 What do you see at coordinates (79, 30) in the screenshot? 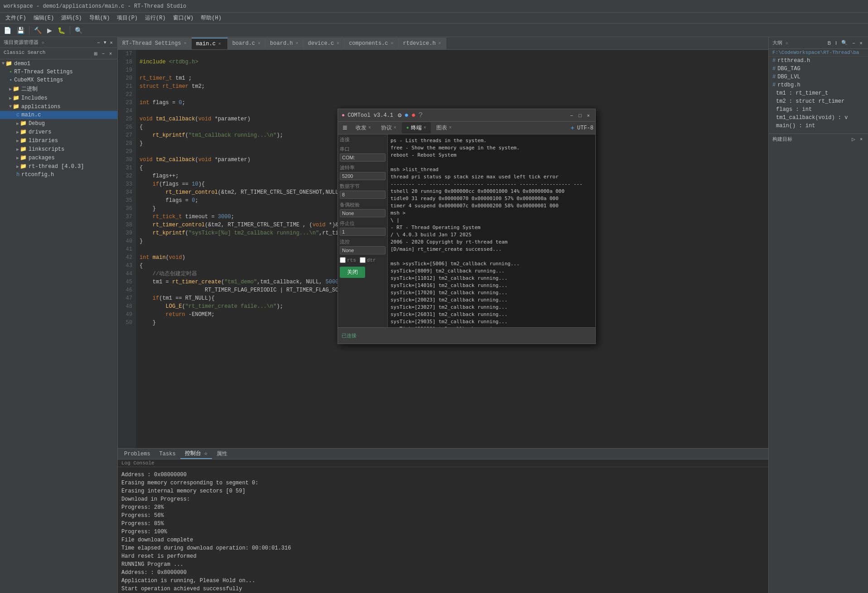
I see `search-btn: 🔍` at bounding box center [79, 30].